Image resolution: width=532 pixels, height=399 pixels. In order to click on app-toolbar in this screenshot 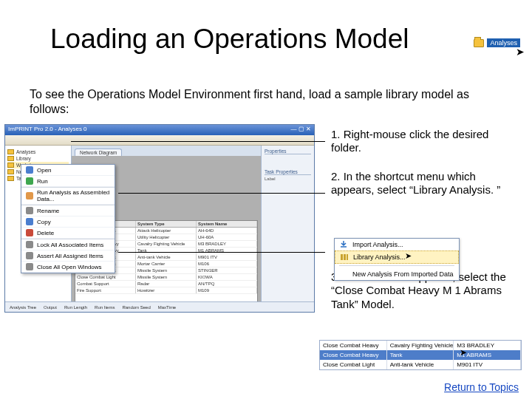, I will do `click(160, 140)`.